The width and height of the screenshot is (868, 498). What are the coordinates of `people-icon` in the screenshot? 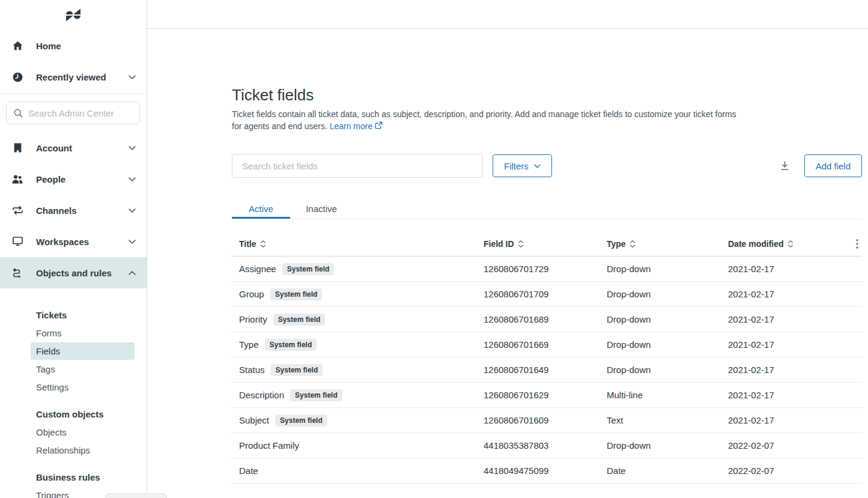 It's located at (17, 179).